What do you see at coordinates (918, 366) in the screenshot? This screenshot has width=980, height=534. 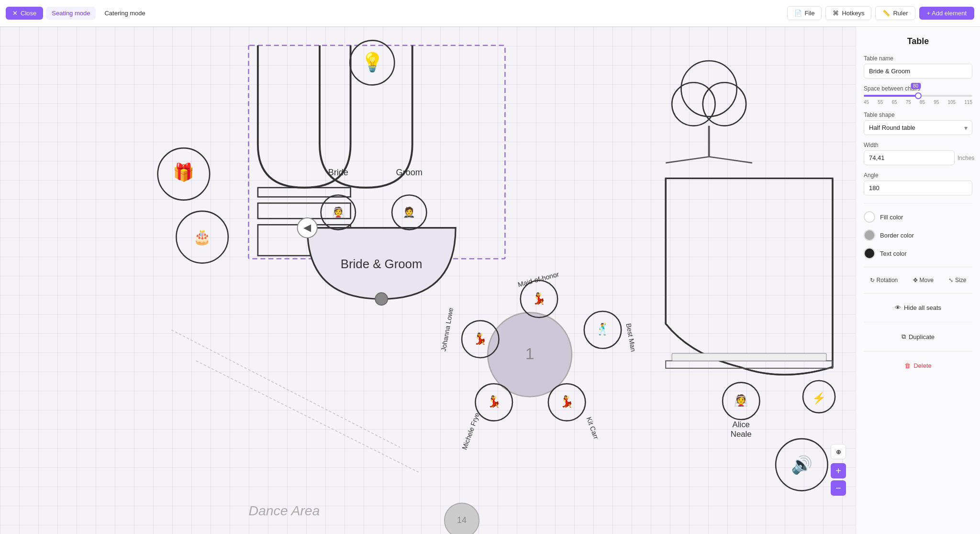 I see `delete-button: 🗑 Delete` at bounding box center [918, 366].